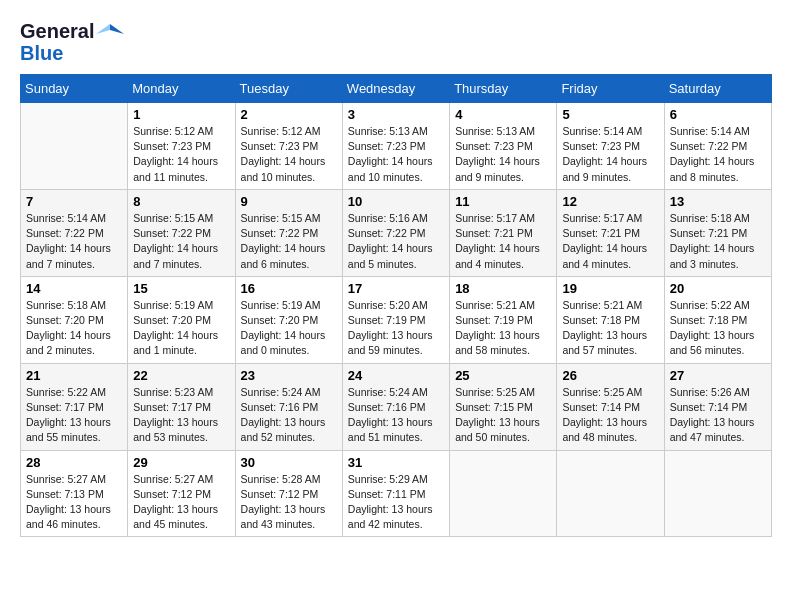  What do you see at coordinates (182, 494) in the screenshot?
I see `calendar-cell: 29Sunrise: 5:27 AM Sunset: 7:12 PM Dayli…` at bounding box center [182, 494].